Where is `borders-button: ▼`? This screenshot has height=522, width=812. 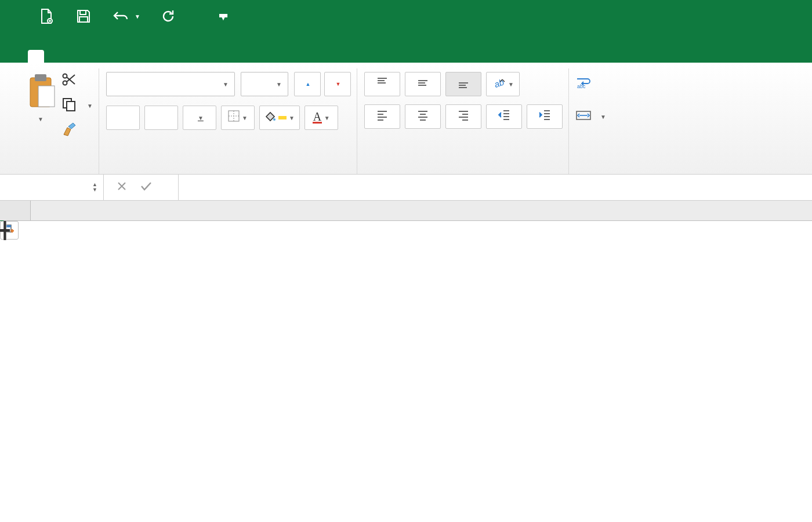
borders-button: ▼ is located at coordinates (238, 118).